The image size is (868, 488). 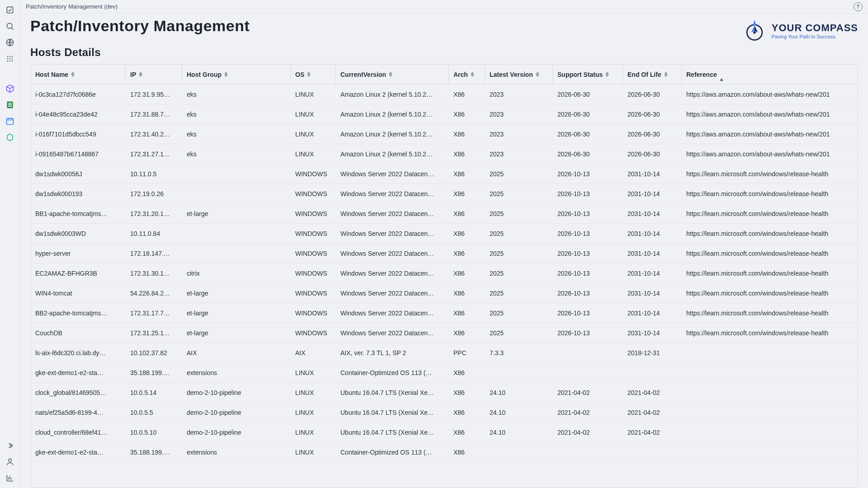 I want to click on column-header-eol: End Of Life, so click(x=652, y=74).